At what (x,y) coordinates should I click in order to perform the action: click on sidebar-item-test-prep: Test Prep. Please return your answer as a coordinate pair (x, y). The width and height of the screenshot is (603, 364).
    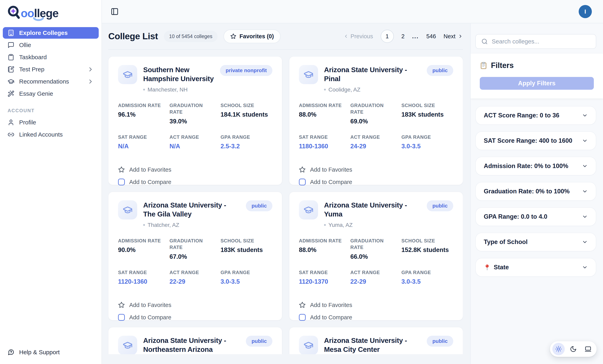
    Looking at the image, I should click on (51, 69).